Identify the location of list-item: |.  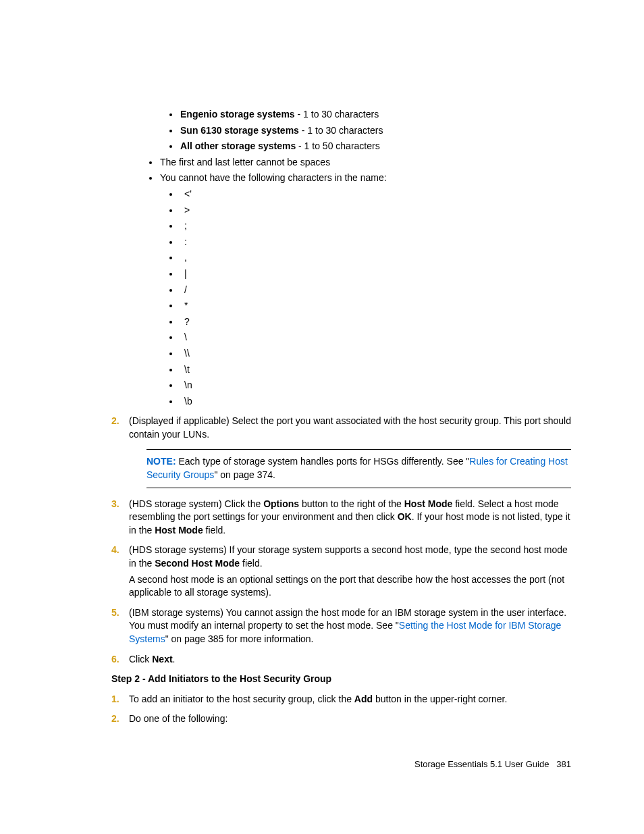
(370, 274).